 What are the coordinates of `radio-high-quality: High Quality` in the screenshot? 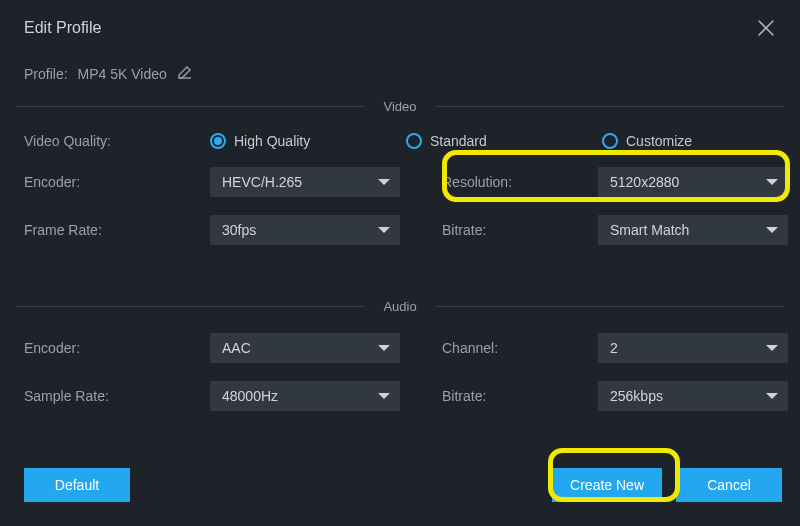 It's located at (308, 141).